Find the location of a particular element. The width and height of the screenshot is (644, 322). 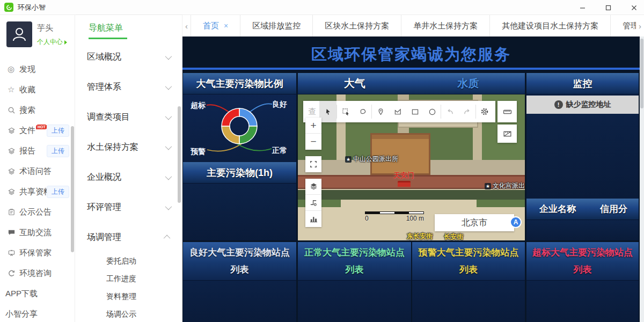

station-list-good-body is located at coordinates (239, 302).